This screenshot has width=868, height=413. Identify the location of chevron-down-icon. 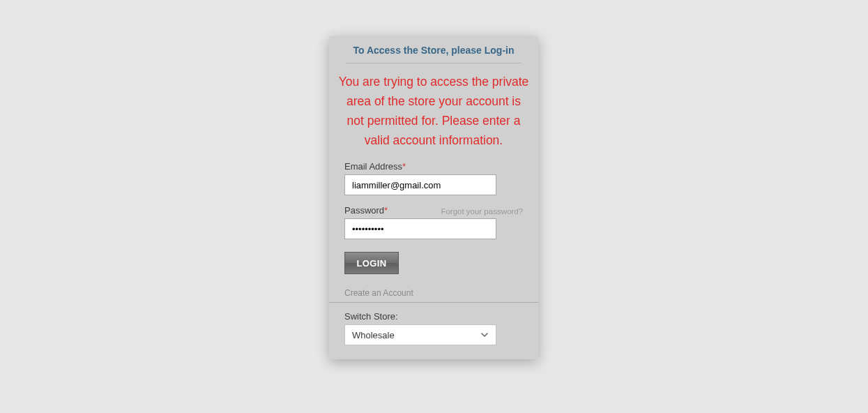
(485, 335).